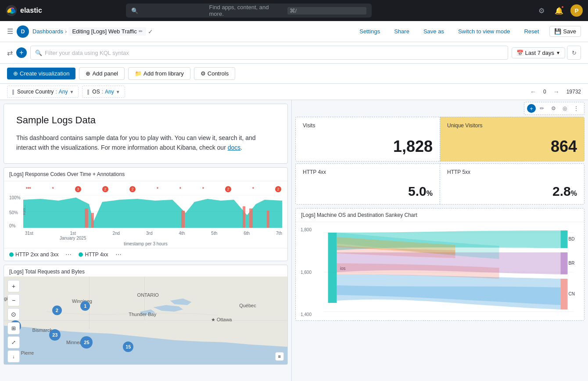 Image resolution: width=588 pixels, height=381 pixels. I want to click on add-panel-button: ⊕ Add panel, so click(102, 74).